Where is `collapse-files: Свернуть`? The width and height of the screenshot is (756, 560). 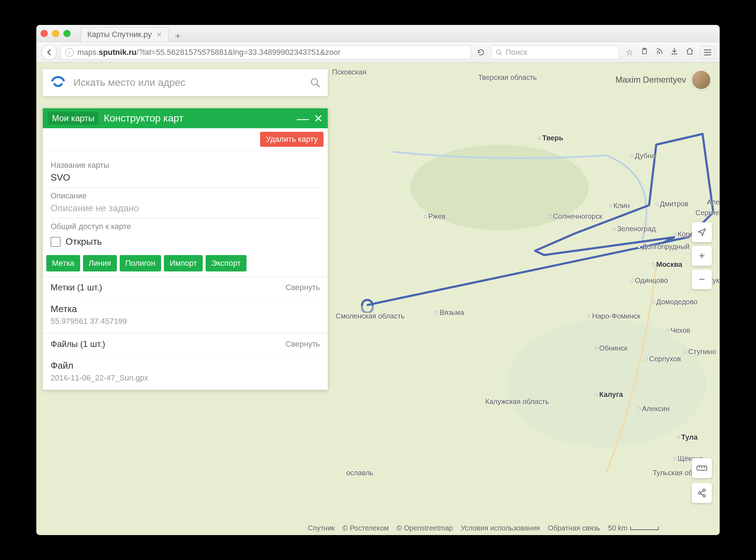 collapse-files: Свернуть is located at coordinates (303, 344).